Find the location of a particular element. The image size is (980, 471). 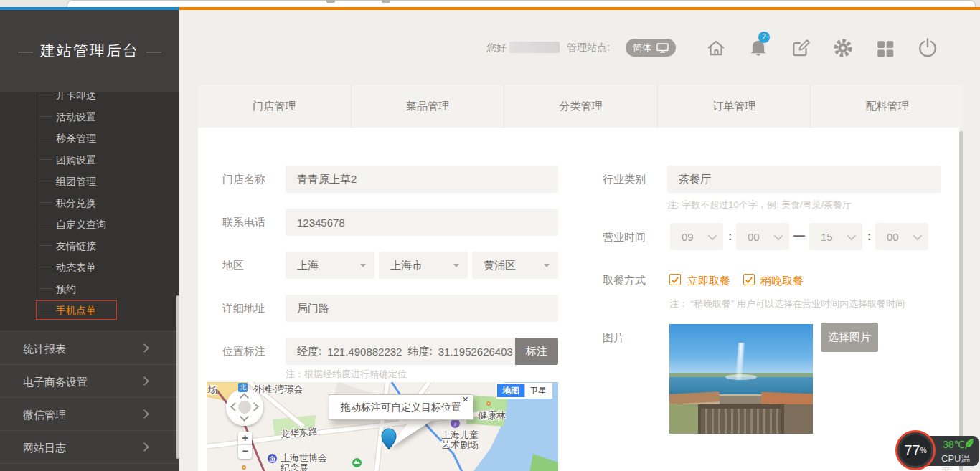

chevron-right-icon is located at coordinates (145, 381).